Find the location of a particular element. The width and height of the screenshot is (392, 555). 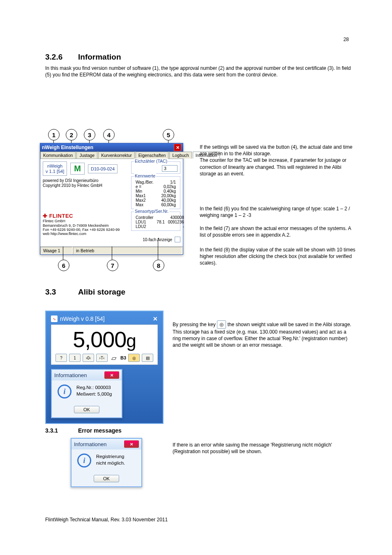

company-address: Flintec GmbH Bemannsbruch 9, D-74909 Mec… is located at coordinates (85, 228).